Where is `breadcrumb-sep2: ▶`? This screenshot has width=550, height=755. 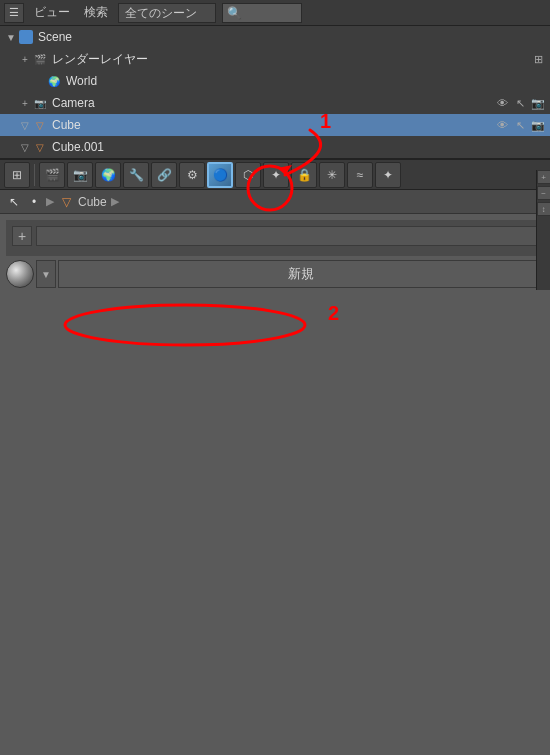 breadcrumb-sep2: ▶ is located at coordinates (115, 202).